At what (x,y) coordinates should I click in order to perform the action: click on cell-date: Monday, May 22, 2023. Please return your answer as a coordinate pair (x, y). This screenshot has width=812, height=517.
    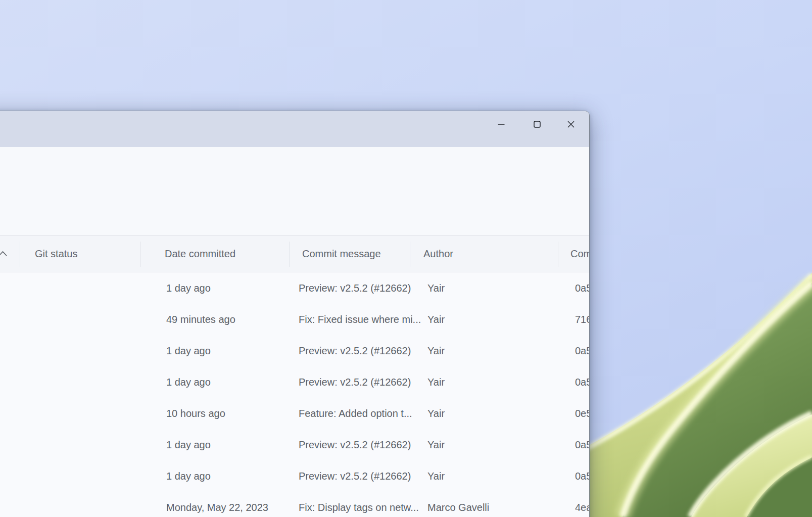
    Looking at the image, I should click on (229, 504).